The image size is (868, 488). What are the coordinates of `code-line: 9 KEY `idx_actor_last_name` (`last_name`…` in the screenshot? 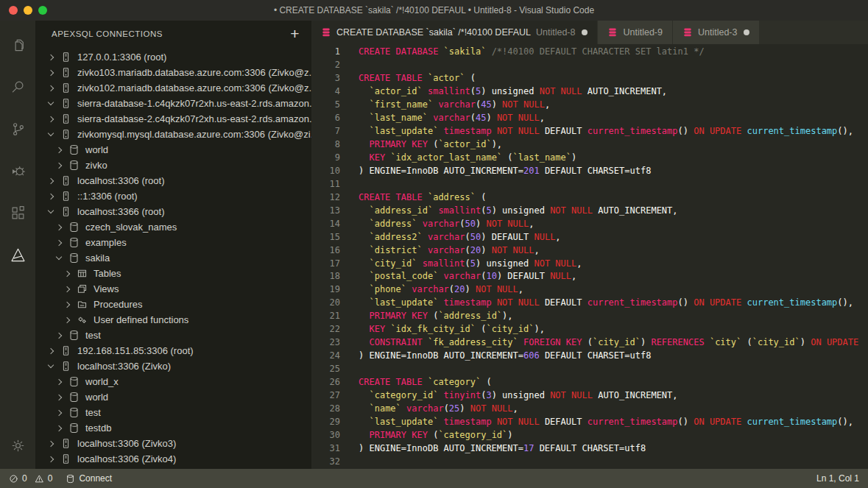 It's located at (590, 158).